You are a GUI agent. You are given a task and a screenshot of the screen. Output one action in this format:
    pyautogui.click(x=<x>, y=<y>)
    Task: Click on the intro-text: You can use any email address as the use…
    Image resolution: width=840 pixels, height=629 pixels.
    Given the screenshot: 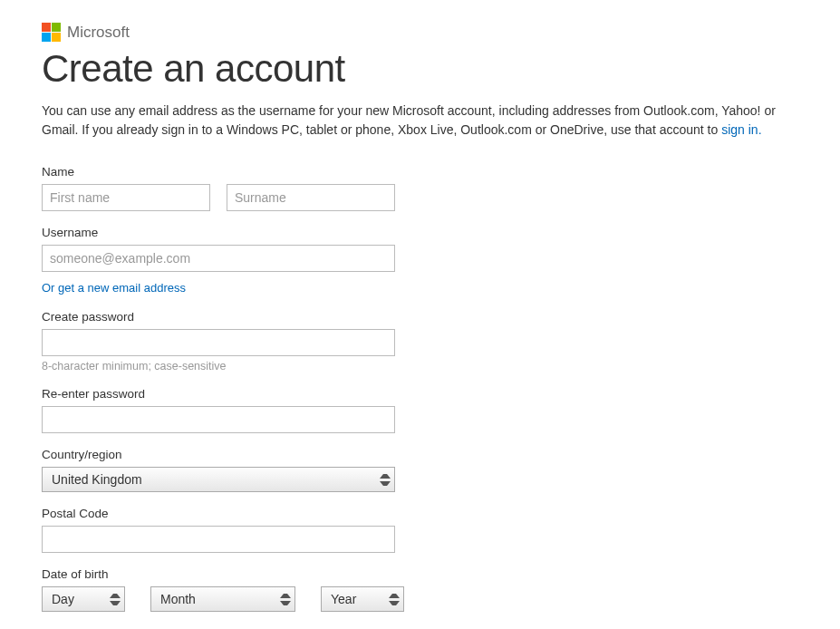 What is the action you would take?
    pyautogui.click(x=409, y=120)
    